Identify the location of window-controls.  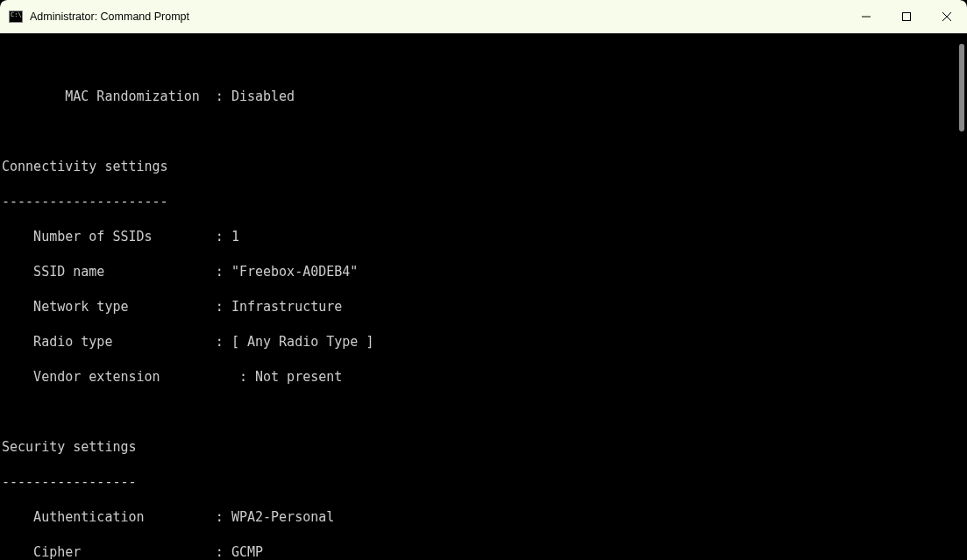
(907, 17).